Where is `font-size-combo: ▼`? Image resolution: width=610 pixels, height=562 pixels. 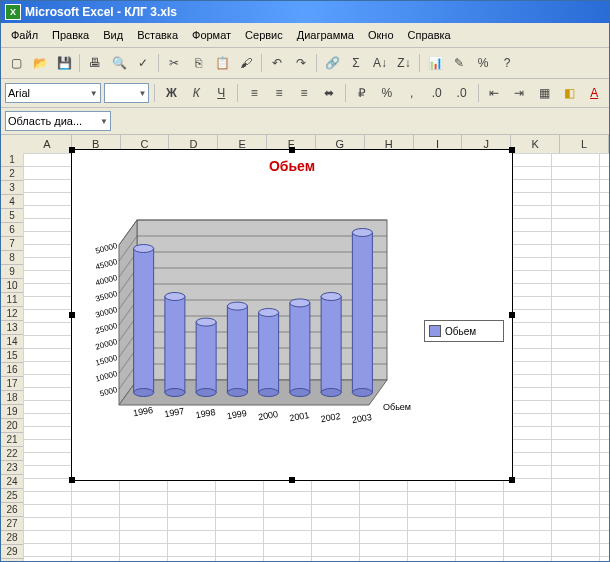 font-size-combo: ▼ is located at coordinates (127, 93).